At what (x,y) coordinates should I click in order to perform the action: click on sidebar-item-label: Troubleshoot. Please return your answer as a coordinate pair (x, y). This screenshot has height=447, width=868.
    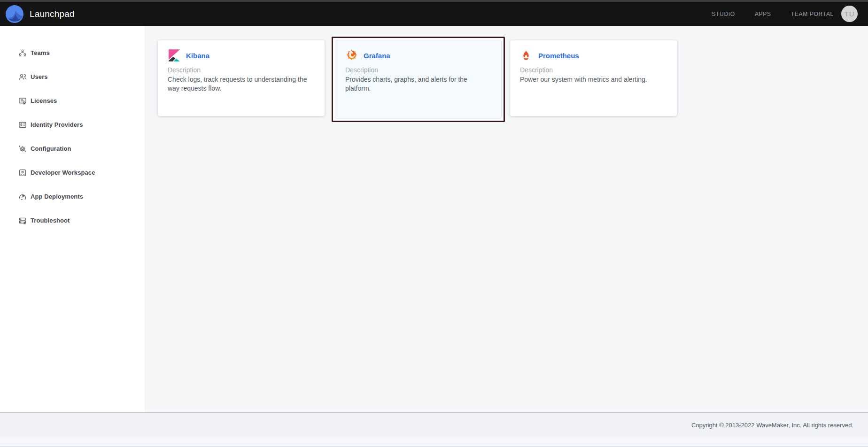
    Looking at the image, I should click on (50, 221).